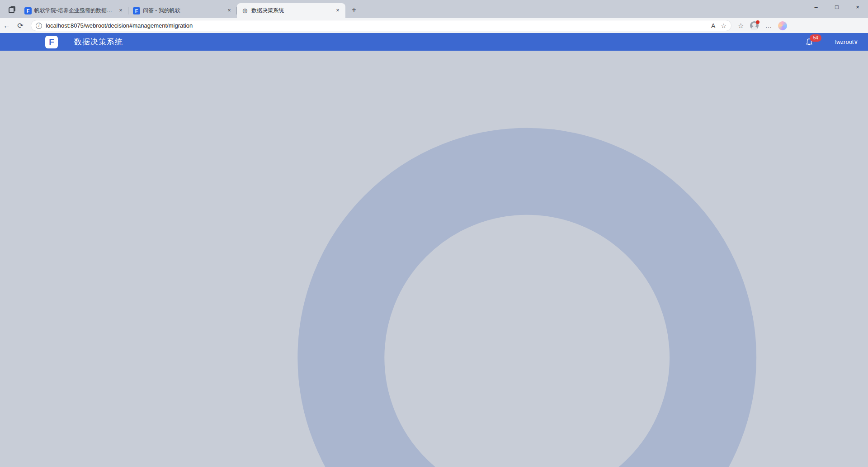 This screenshot has width=868, height=467. I want to click on browser-tab: ⊕ 数据决策系统 ×, so click(291, 11).